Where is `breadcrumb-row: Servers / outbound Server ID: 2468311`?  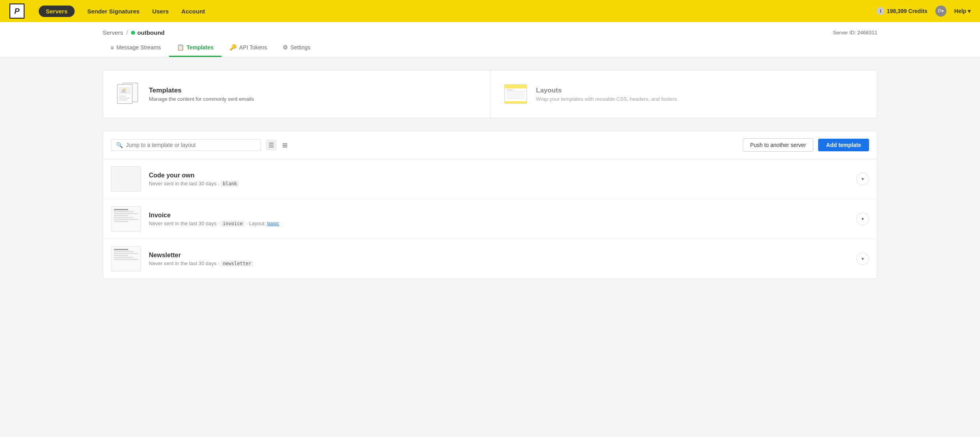 breadcrumb-row: Servers / outbound Server ID: 2468311 is located at coordinates (490, 29).